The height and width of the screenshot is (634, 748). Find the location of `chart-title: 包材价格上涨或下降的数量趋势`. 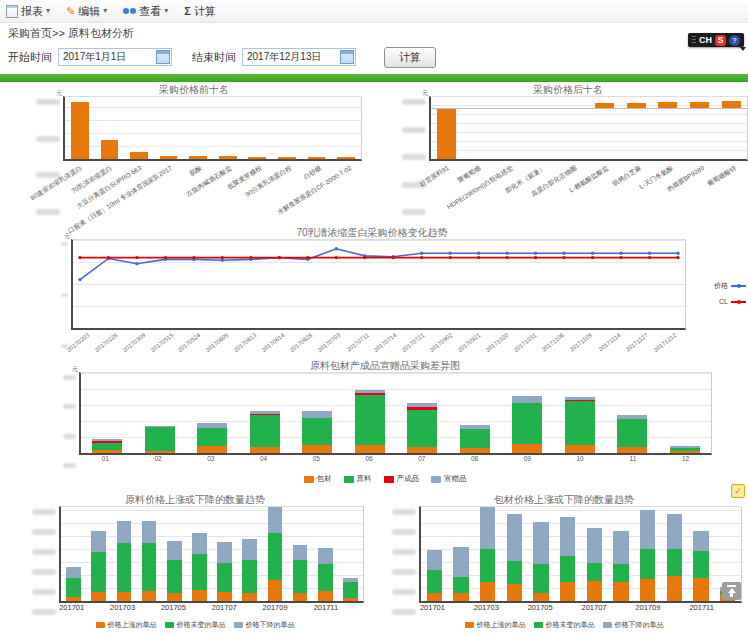

chart-title: 包材价格上涨或下降的数量趋势 is located at coordinates (564, 500).